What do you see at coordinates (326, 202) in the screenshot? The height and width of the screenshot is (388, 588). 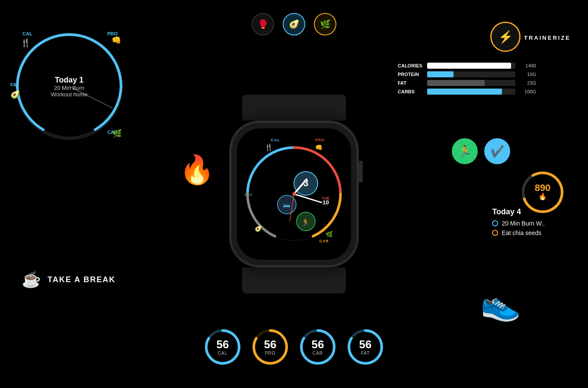 I see `svg-text: 10` at bounding box center [326, 202].